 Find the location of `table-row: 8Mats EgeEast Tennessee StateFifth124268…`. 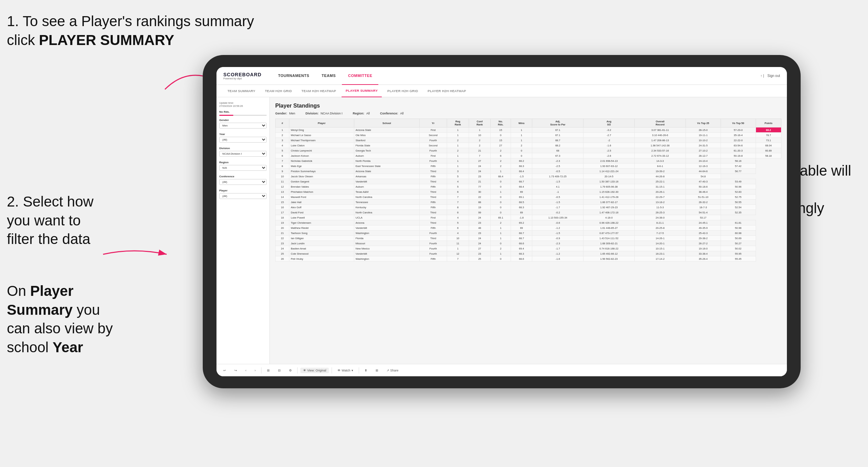

table-row: 8Mats EgeEast Tennessee StateFifth124268… is located at coordinates (528, 166).